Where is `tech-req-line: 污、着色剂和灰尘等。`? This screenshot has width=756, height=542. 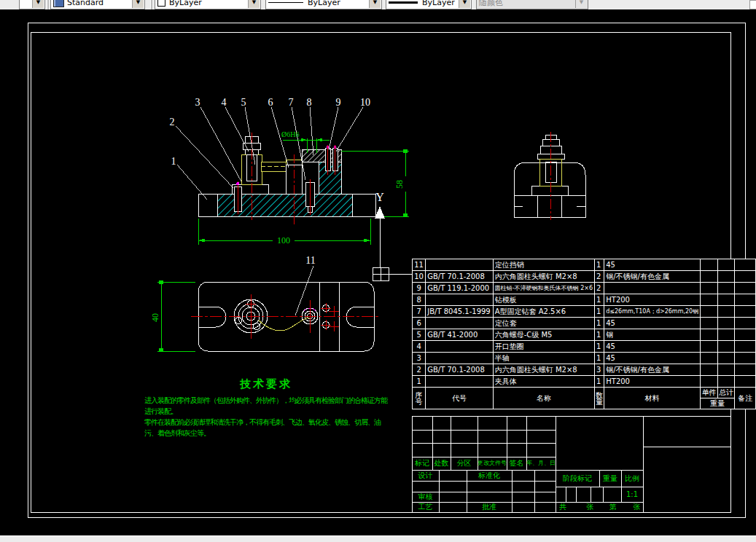
tech-req-line: 污、着色剂和灰尘等。 is located at coordinates (266, 433).